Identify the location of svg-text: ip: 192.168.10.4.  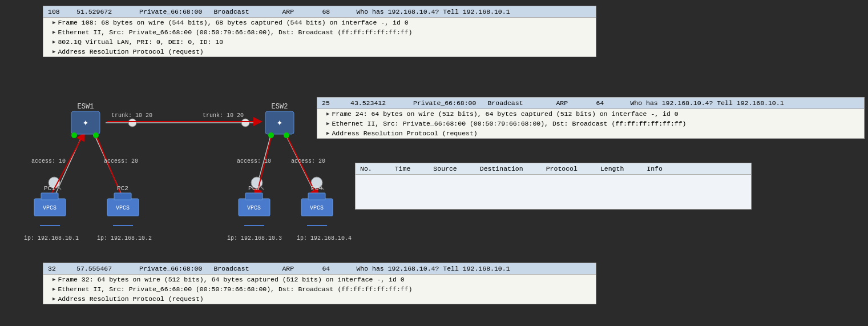
(324, 239).